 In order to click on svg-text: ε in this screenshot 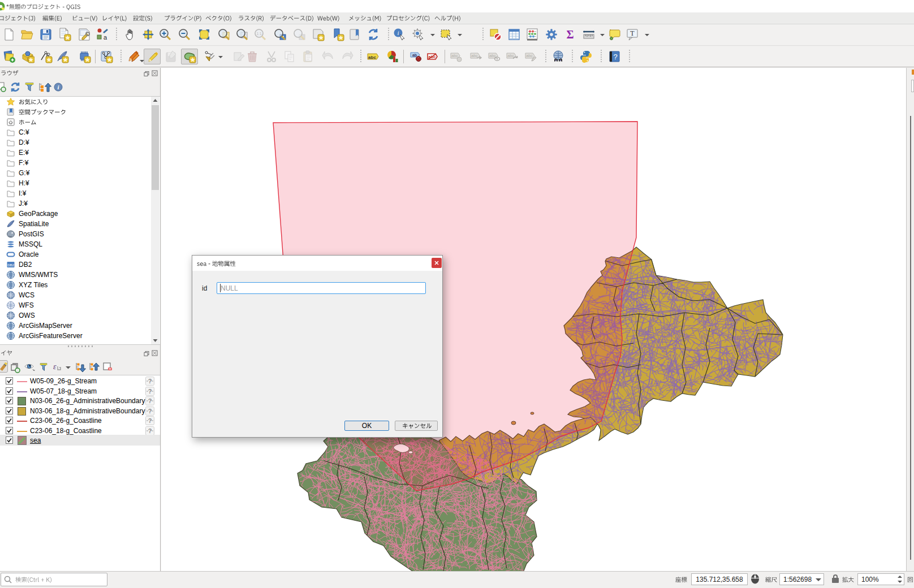, I will do `click(55, 366)`.